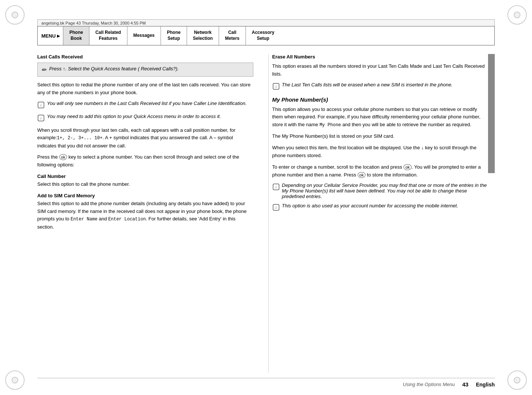 The width and height of the screenshot is (532, 395). What do you see at coordinates (41, 118) in the screenshot?
I see `tip-icon-2: i` at bounding box center [41, 118].